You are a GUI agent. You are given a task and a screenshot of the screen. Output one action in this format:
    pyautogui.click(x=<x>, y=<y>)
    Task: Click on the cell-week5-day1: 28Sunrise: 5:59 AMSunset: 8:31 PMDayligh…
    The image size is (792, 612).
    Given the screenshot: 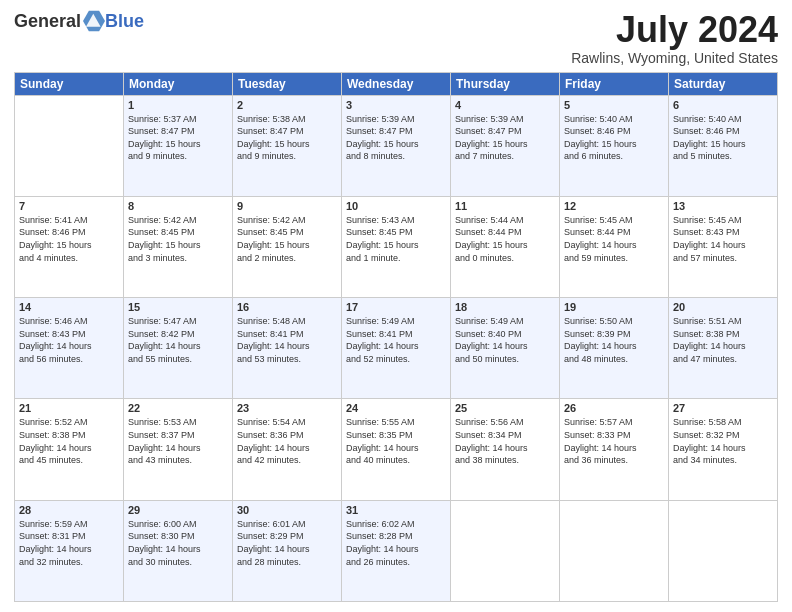 What is the action you would take?
    pyautogui.click(x=70, y=550)
    